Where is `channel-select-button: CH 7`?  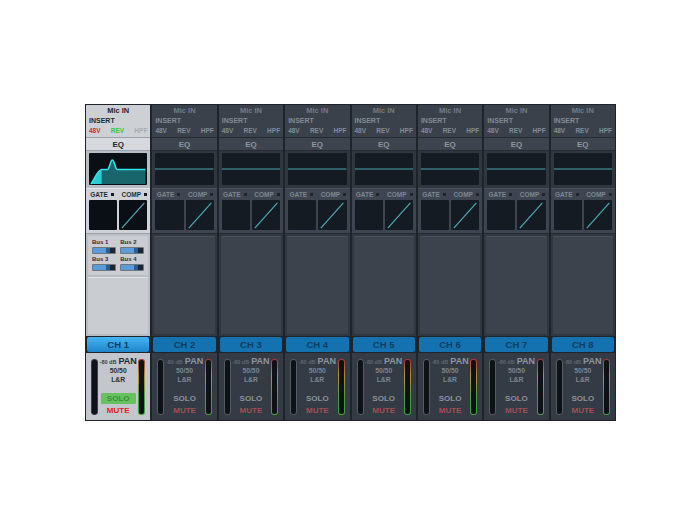
channel-select-button: CH 7 is located at coordinates (516, 344).